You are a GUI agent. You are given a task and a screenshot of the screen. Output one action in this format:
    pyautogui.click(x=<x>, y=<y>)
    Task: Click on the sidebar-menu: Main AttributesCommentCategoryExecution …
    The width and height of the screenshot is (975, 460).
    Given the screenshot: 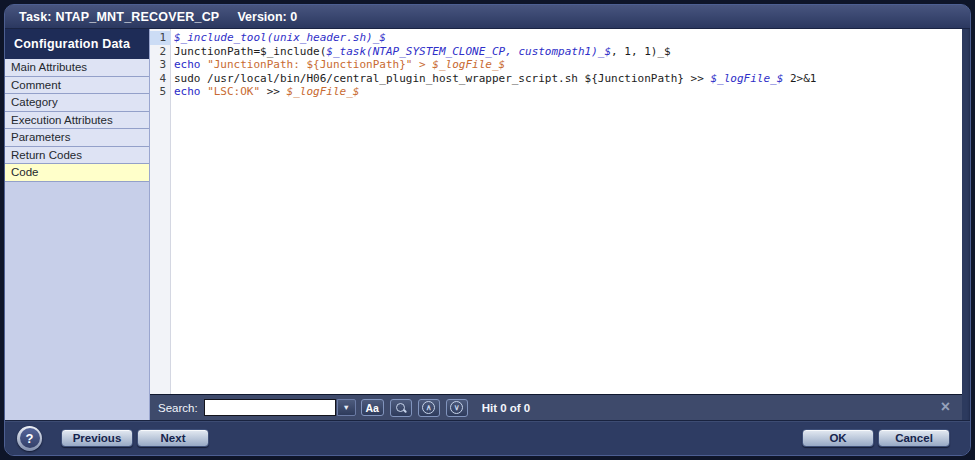 What is the action you would take?
    pyautogui.click(x=77, y=120)
    